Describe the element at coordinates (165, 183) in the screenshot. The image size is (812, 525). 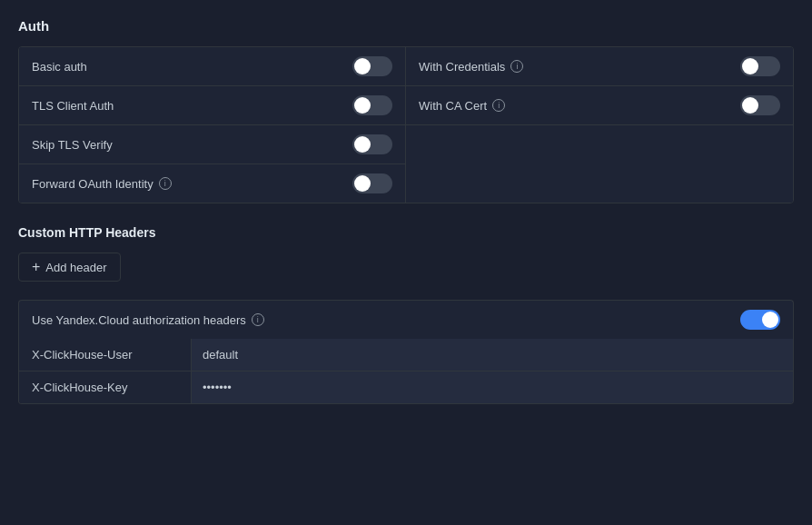
I see `forward-oauth-info-icon: i` at that location.